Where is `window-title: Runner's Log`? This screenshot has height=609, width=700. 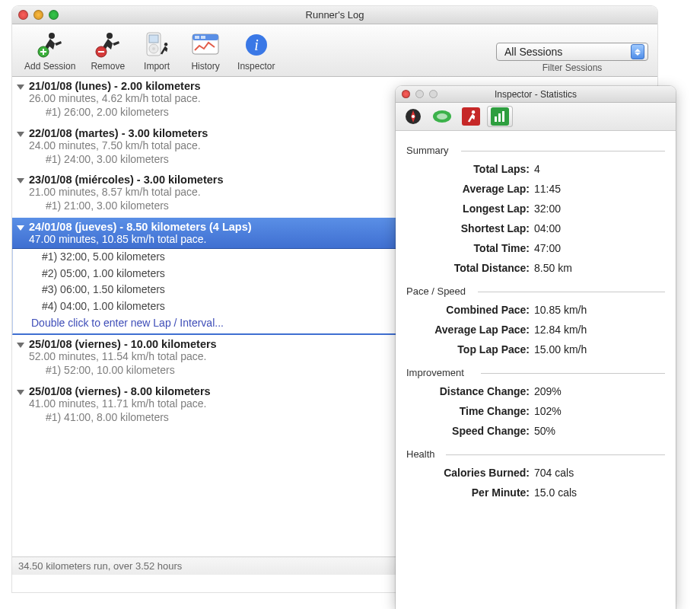
window-title: Runner's Log is located at coordinates (335, 15).